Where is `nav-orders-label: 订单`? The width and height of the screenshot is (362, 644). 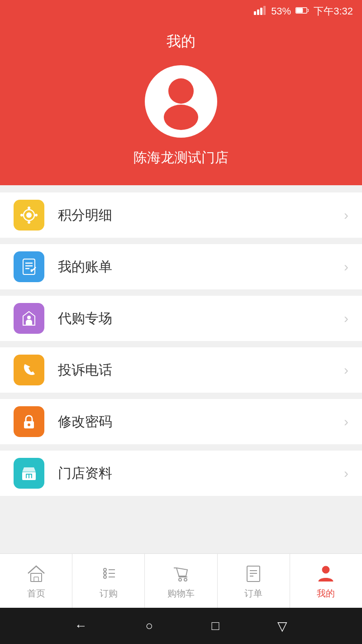 nav-orders-label: 订单 is located at coordinates (253, 593).